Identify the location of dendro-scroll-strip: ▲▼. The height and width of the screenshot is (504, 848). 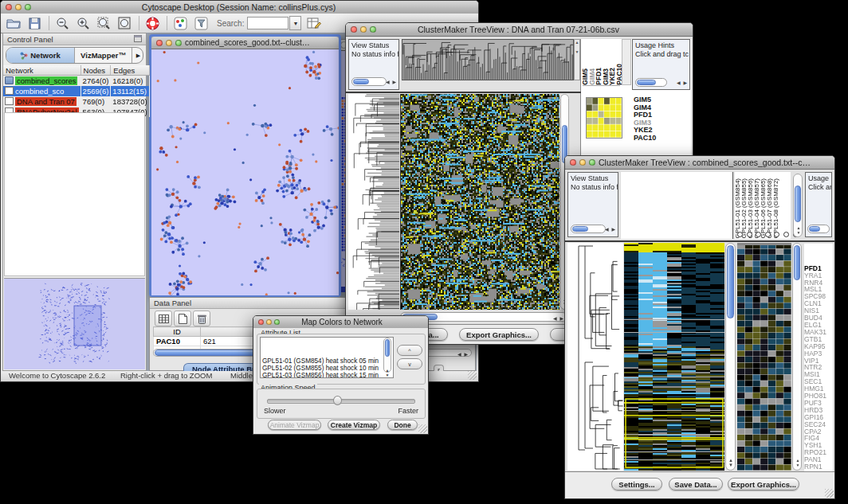
(577, 60).